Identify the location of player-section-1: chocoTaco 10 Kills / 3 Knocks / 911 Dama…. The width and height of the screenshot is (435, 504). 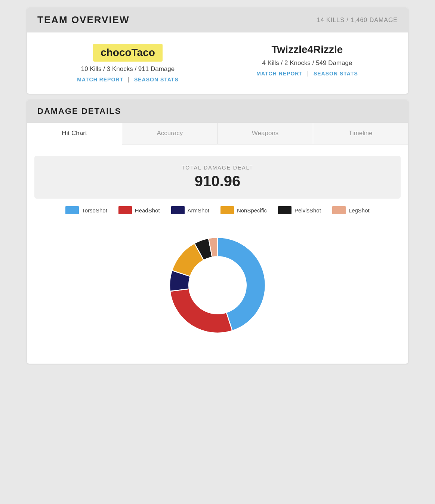
(128, 63).